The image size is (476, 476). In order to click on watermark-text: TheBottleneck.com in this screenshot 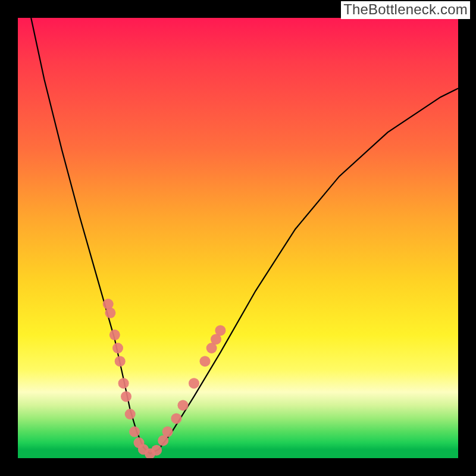, I will do `click(406, 10)`.